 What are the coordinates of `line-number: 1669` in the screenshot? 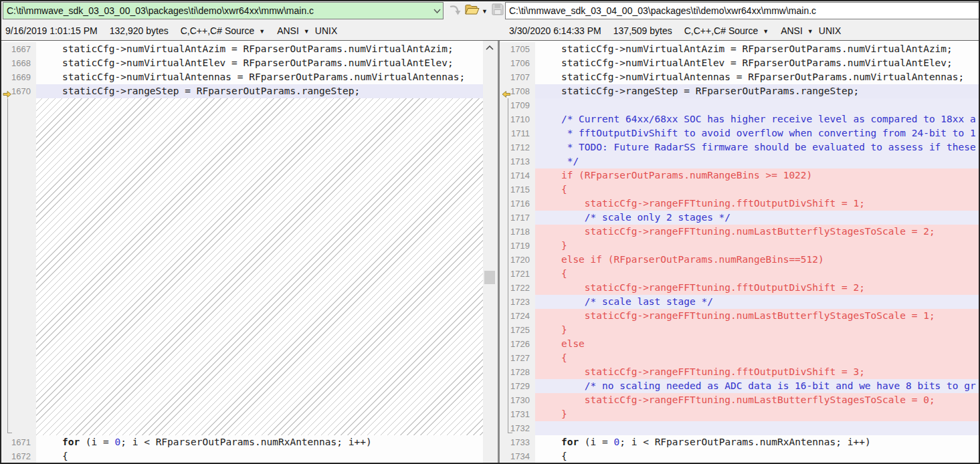 It's located at (19, 78).